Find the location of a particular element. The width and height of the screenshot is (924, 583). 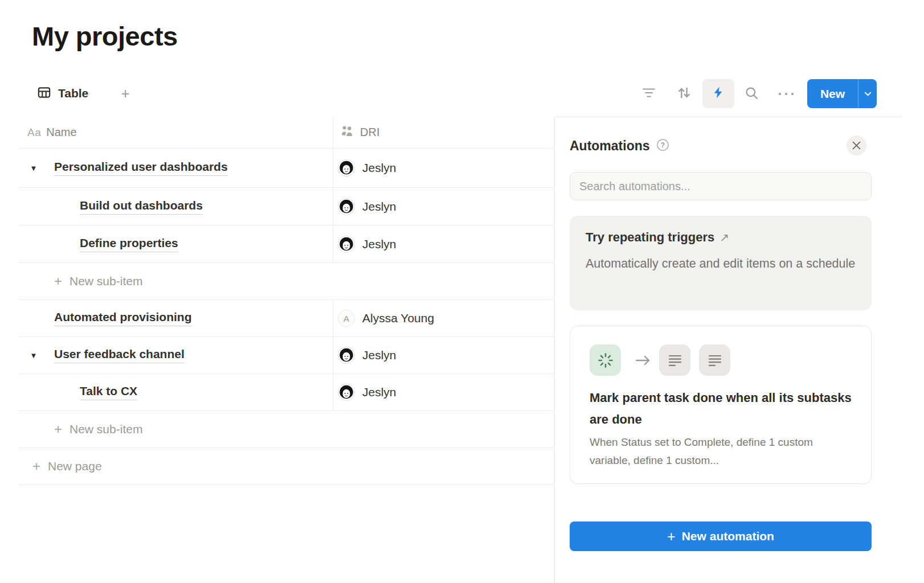

dri-cell: A Alyssa Young is located at coordinates (444, 318).